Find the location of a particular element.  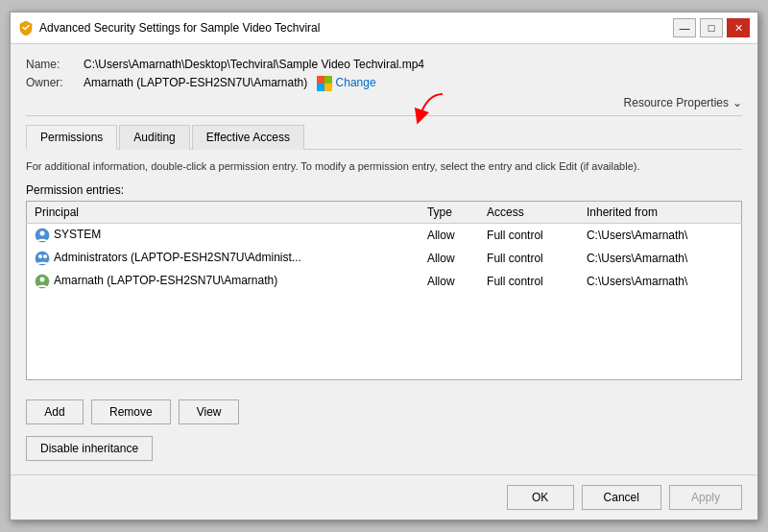

ok-button: OK is located at coordinates (540, 497).